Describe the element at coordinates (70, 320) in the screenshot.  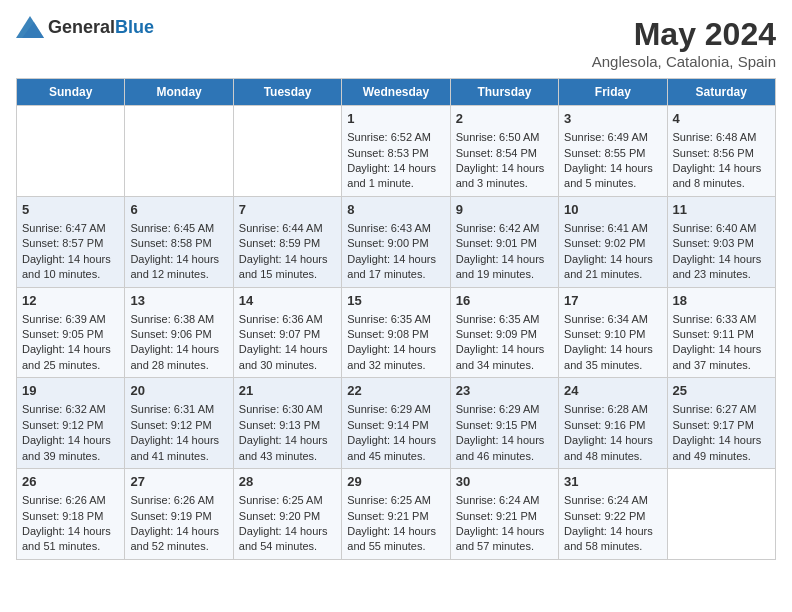
I see `day-info-line: Sunrise: 6:39 AM` at that location.